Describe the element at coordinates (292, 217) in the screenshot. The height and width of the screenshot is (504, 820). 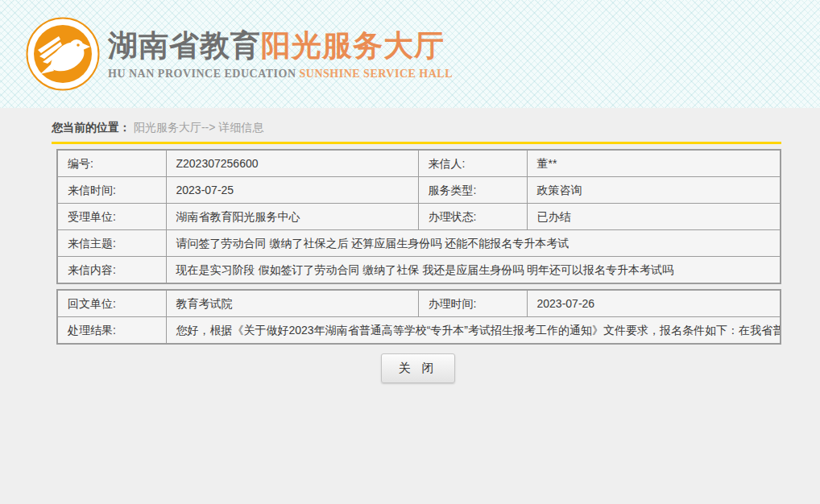
I see `field-value-accept-unit: 湖南省教育阳光服务中心` at that location.